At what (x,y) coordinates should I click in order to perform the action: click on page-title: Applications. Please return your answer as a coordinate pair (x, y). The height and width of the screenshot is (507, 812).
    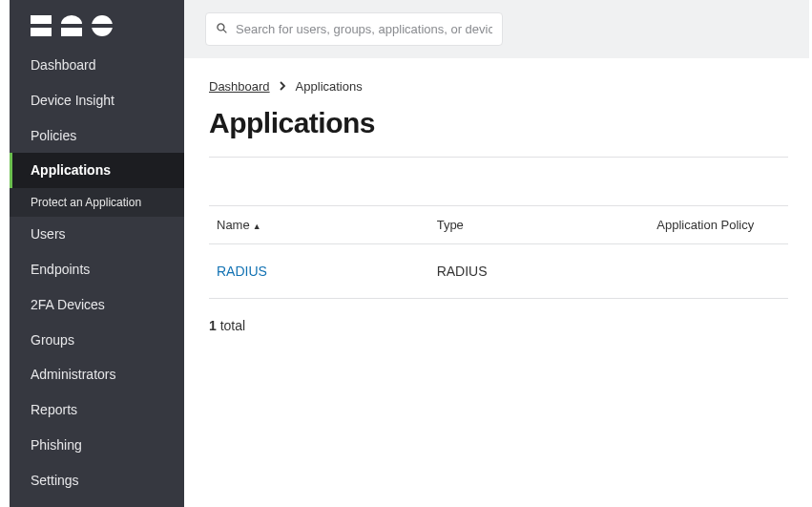
    Looking at the image, I should click on (498, 123).